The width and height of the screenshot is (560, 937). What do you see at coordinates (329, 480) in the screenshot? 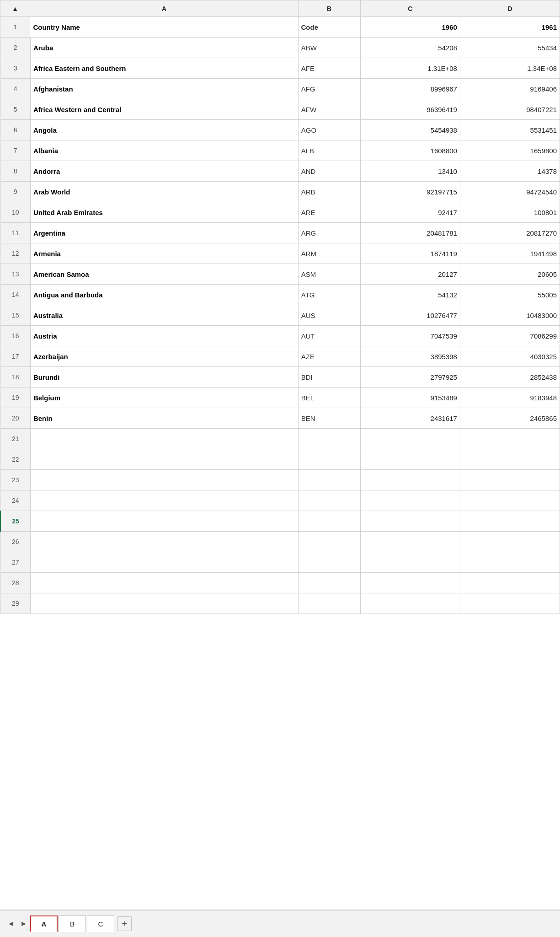
I see `cell-23-b` at bounding box center [329, 480].